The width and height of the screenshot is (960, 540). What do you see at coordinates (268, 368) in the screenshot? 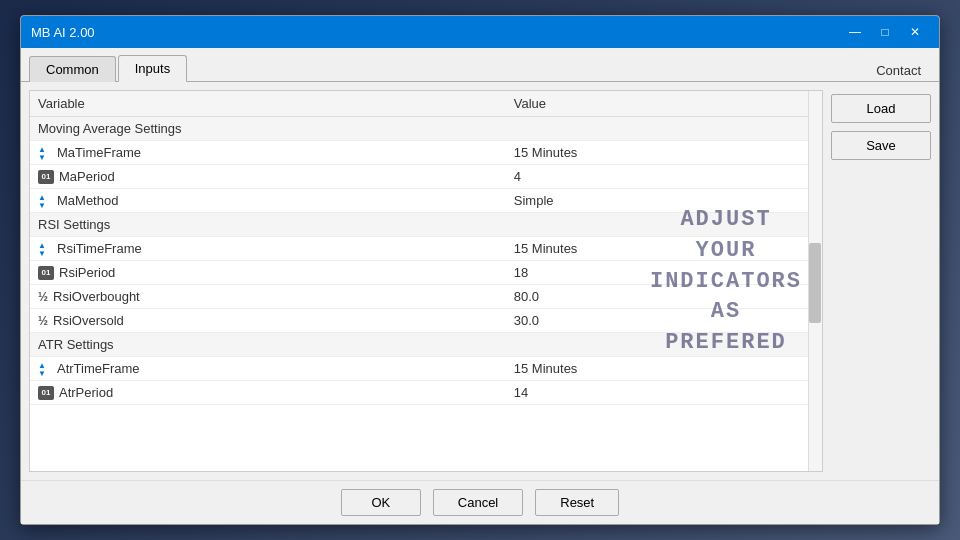
I see `variable-cell: ▲▼ AtrTimeFrame` at bounding box center [268, 368].